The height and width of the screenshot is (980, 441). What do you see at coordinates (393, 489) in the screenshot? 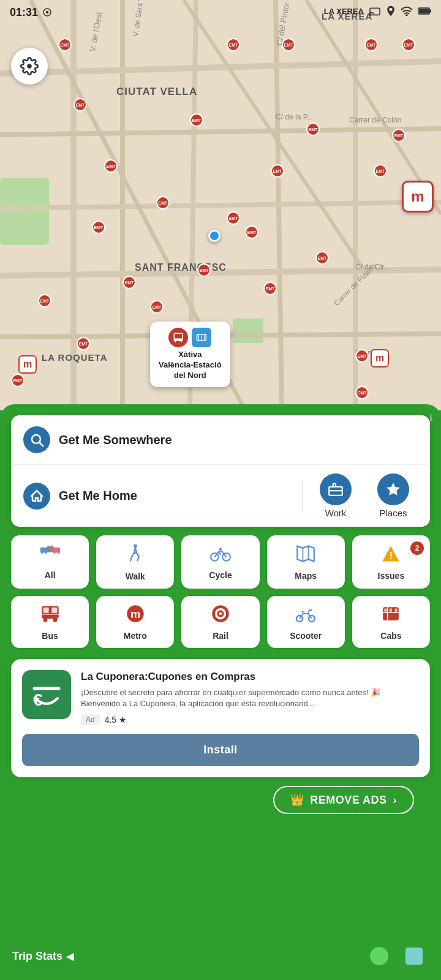
I see `places-icon-container` at bounding box center [393, 489].